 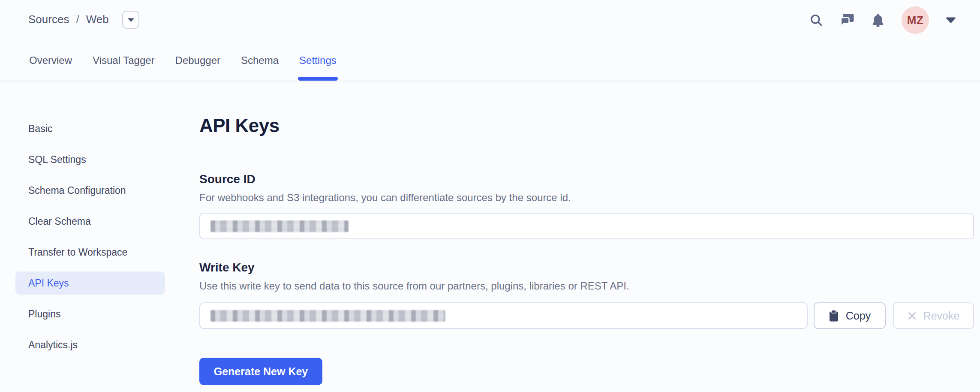 What do you see at coordinates (90, 190) in the screenshot?
I see `sidebar-item-schema-configuration: Schema Configuration` at bounding box center [90, 190].